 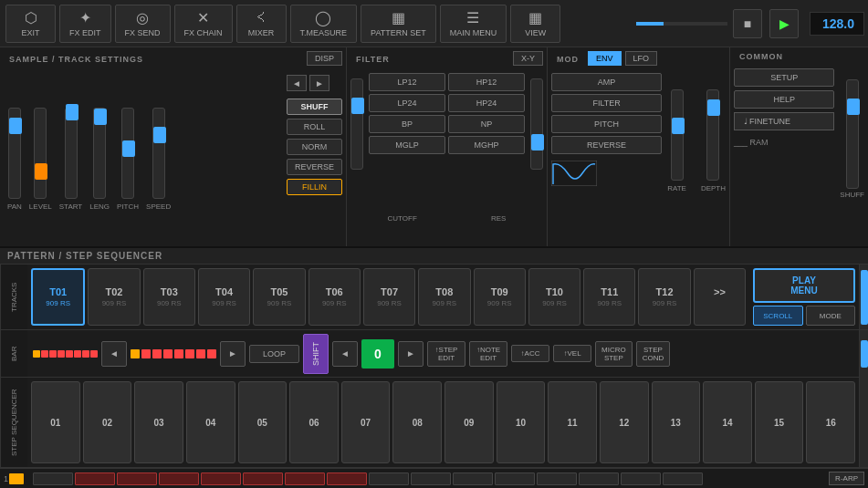 I want to click on amp-button: AMP, so click(x=606, y=82).